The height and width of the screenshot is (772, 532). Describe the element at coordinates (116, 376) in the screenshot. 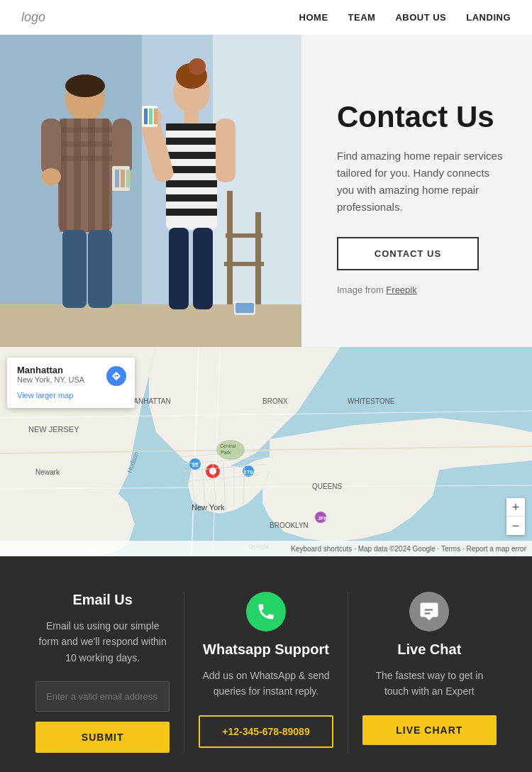

I see `directions-button` at that location.